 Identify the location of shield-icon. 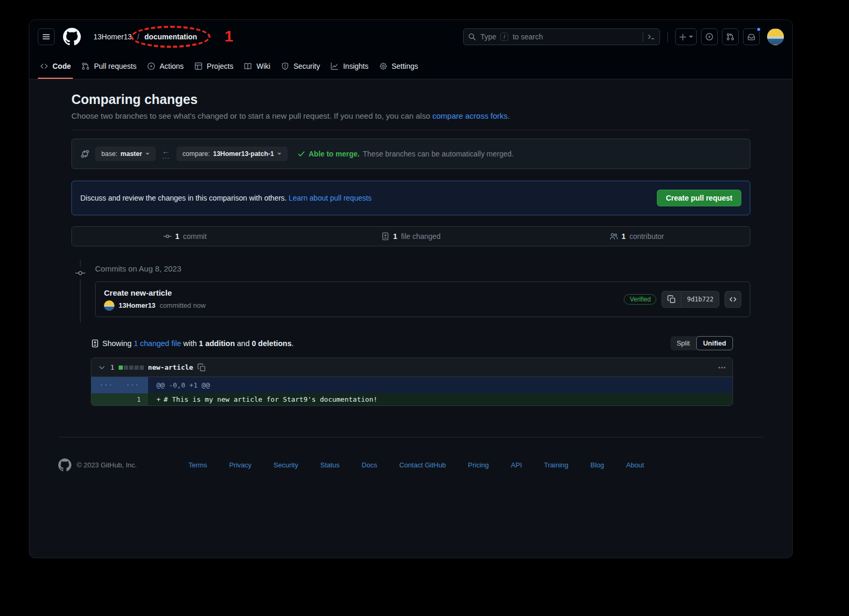
(285, 66).